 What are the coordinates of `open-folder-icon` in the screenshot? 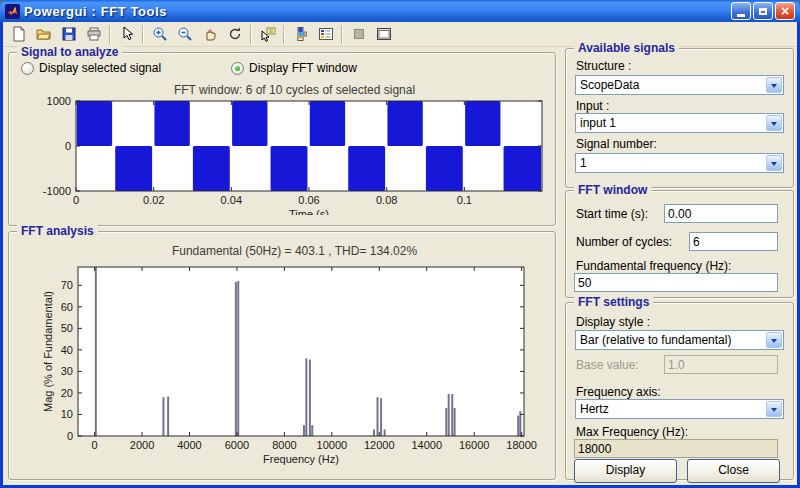 It's located at (44, 34).